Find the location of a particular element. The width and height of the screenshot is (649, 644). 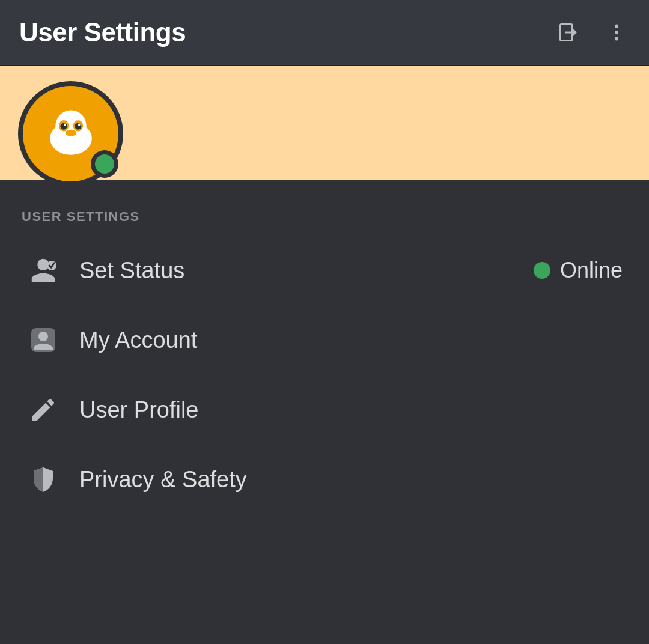

set-status-label: Set Status is located at coordinates (306, 270).